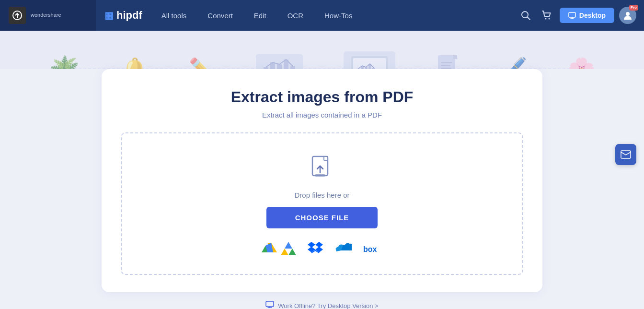 This screenshot has width=644, height=309. What do you see at coordinates (270, 305) in the screenshot?
I see `desktop-icon` at bounding box center [270, 305].